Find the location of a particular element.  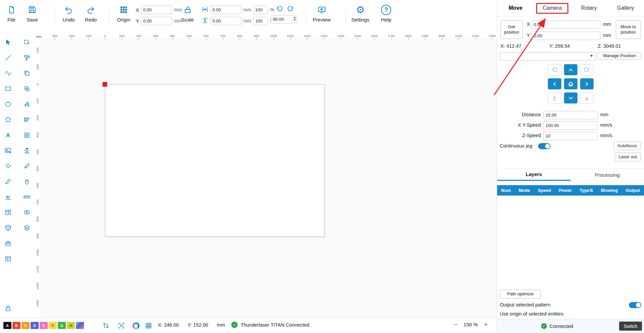

position-preset-dropdown: ▼ is located at coordinates (548, 56).